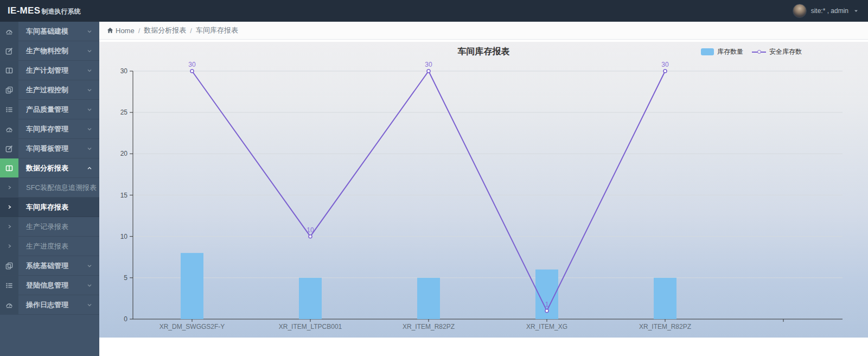 The height and width of the screenshot is (356, 868). I want to click on sidebar-item: 登陆信息管理, so click(50, 285).